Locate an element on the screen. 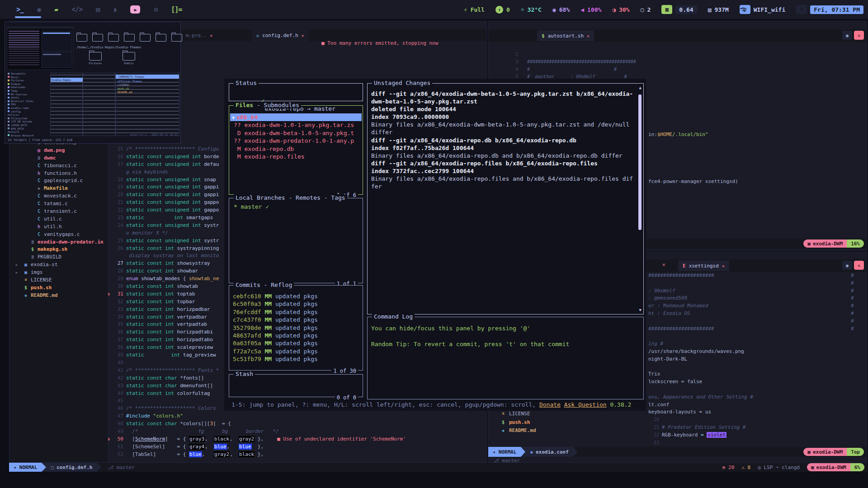 This screenshot has height=488, width=868. file-row: ?? exodia-dwm-1.0-1-any.pkg.tar.zs is located at coordinates (296, 125).